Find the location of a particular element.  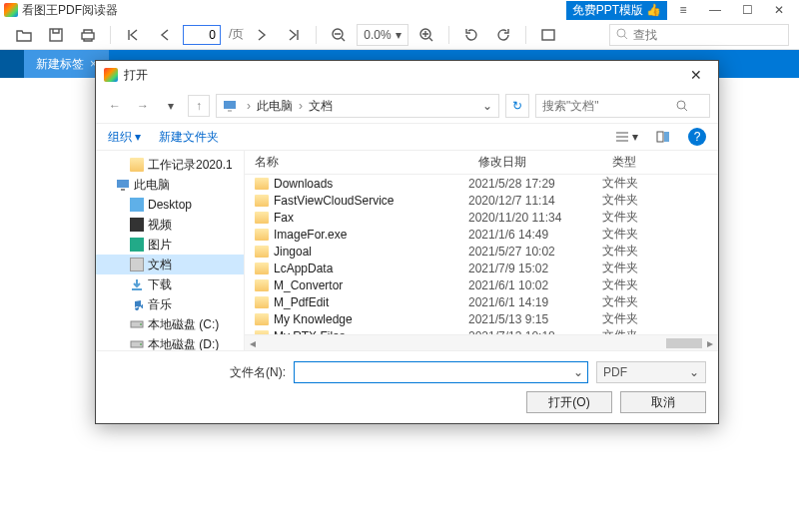

last-page-button is located at coordinates (294, 35).